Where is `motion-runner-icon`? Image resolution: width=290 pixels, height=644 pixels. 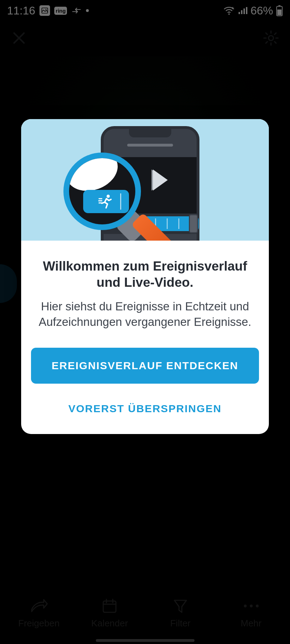 motion-runner-icon is located at coordinates (106, 202).